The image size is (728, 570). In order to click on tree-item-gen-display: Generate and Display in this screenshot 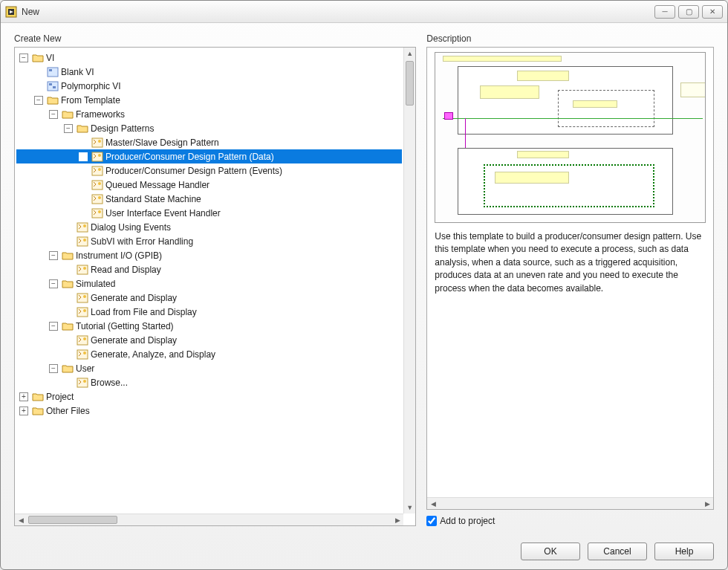, I will do `click(209, 297)`.